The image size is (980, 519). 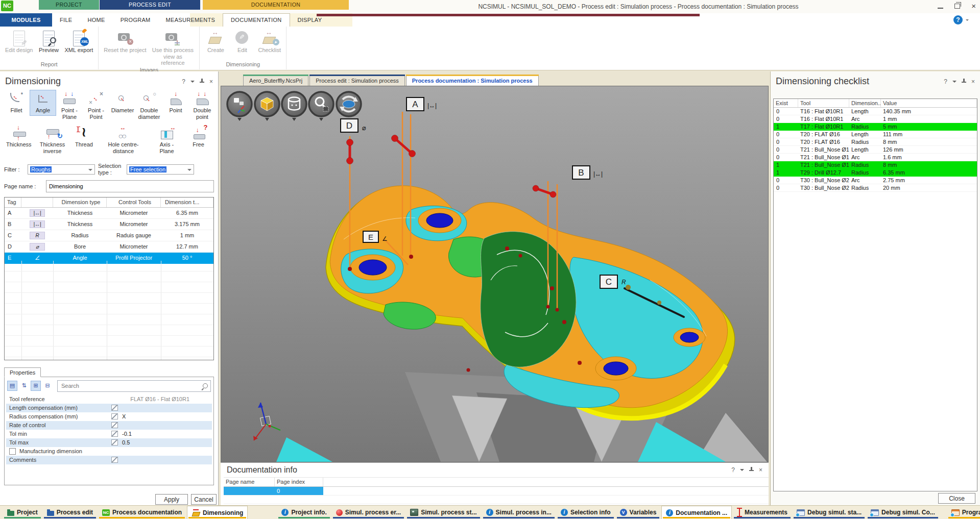 I want to click on properties-toolbar-icon: ⊟, so click(x=47, y=386).